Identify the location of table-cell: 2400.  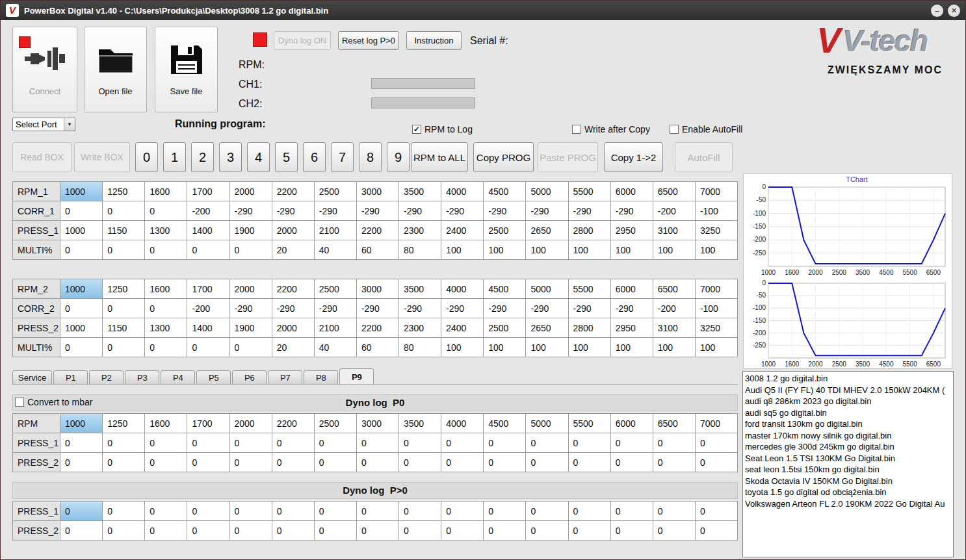
(463, 231).